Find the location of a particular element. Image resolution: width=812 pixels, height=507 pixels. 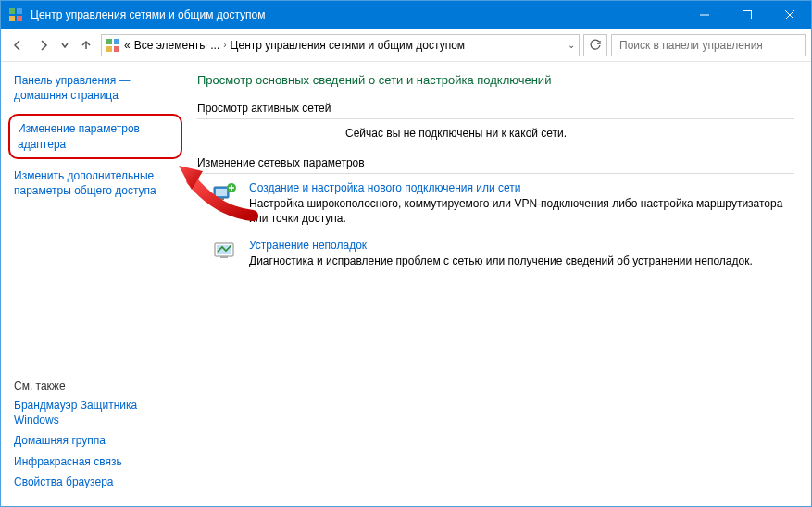

breadcrumb: « Все элементы ... › Центр управления се… is located at coordinates (341, 45).